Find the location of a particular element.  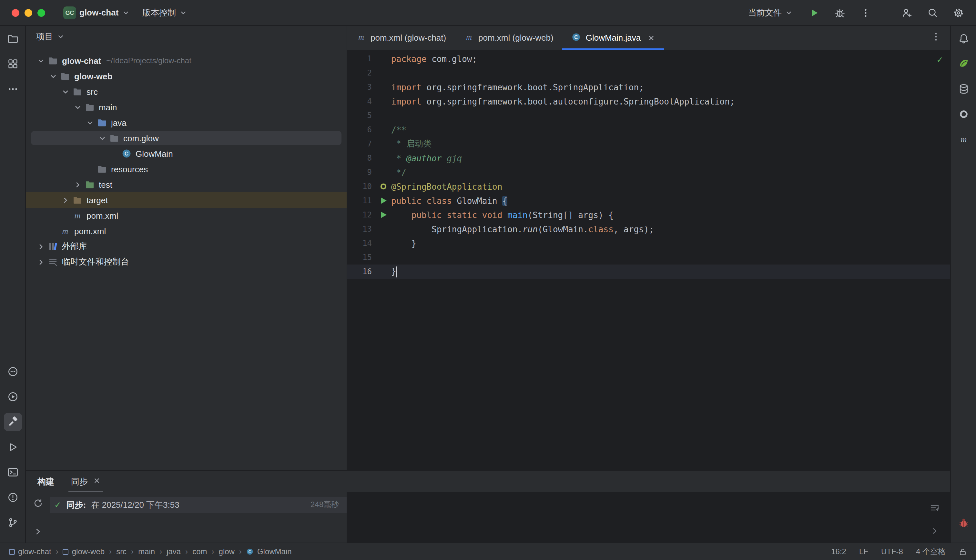

tree-item-glow-chat: glow-chat~/IdeaProjects/glow-chat is located at coordinates (186, 61).